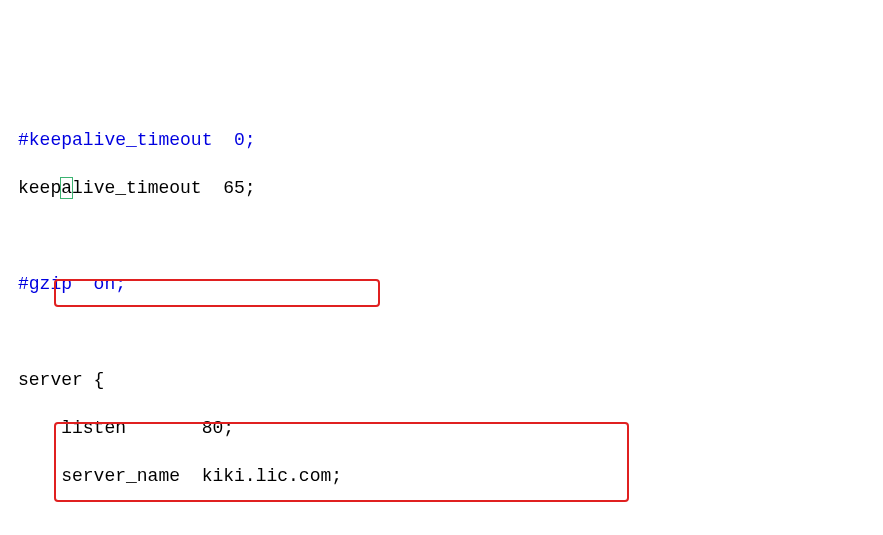 The height and width of the screenshot is (535, 883). I want to click on code-server-open: server {, so click(61, 380).